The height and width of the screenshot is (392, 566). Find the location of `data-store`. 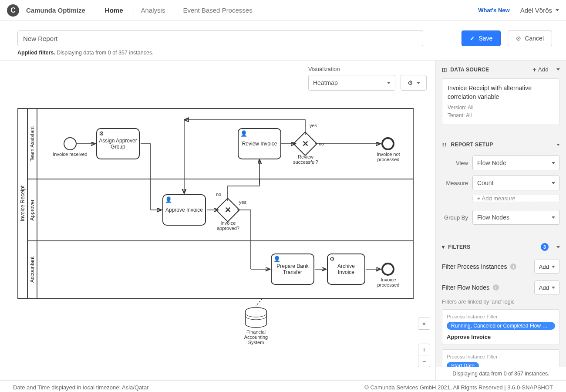

data-store is located at coordinates (256, 318).